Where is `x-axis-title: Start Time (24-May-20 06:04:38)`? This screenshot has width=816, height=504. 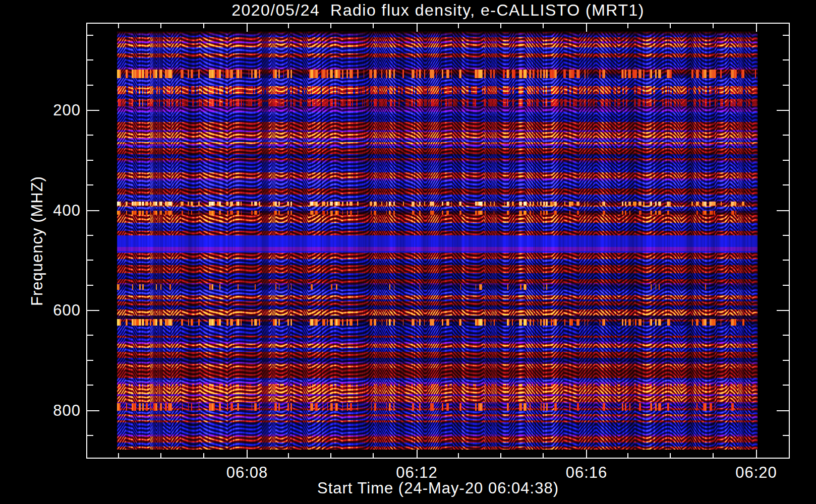
x-axis-title: Start Time (24-May-20 06:04:38) is located at coordinates (438, 488).